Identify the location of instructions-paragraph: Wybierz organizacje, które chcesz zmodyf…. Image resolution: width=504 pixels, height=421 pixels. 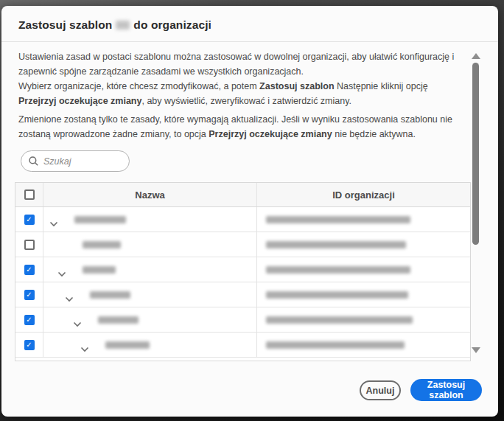
(242, 94).